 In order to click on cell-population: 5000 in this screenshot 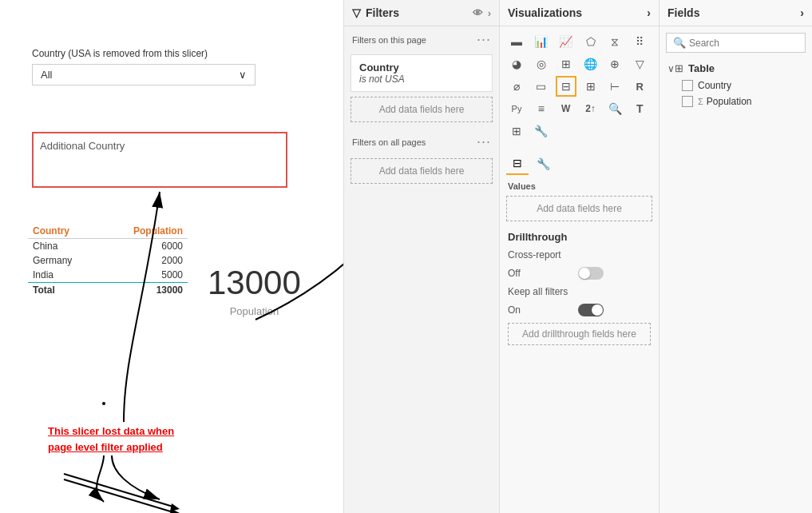, I will do `click(144, 275)`.